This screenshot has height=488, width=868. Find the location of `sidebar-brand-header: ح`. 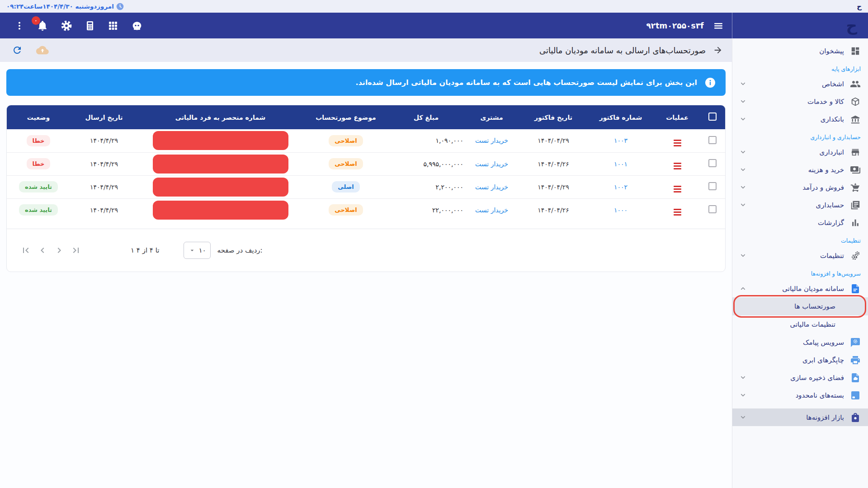

sidebar-brand-header: ح is located at coordinates (800, 25).